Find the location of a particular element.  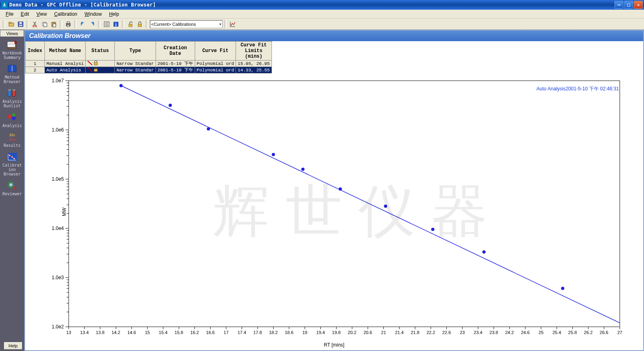

chart-icon is located at coordinates (233, 24).